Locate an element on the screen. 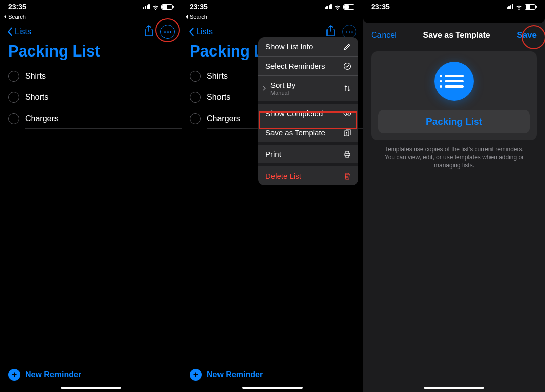 This screenshot has width=545, height=392. menu-select-reminders: Select Reminders is located at coordinates (308, 66).